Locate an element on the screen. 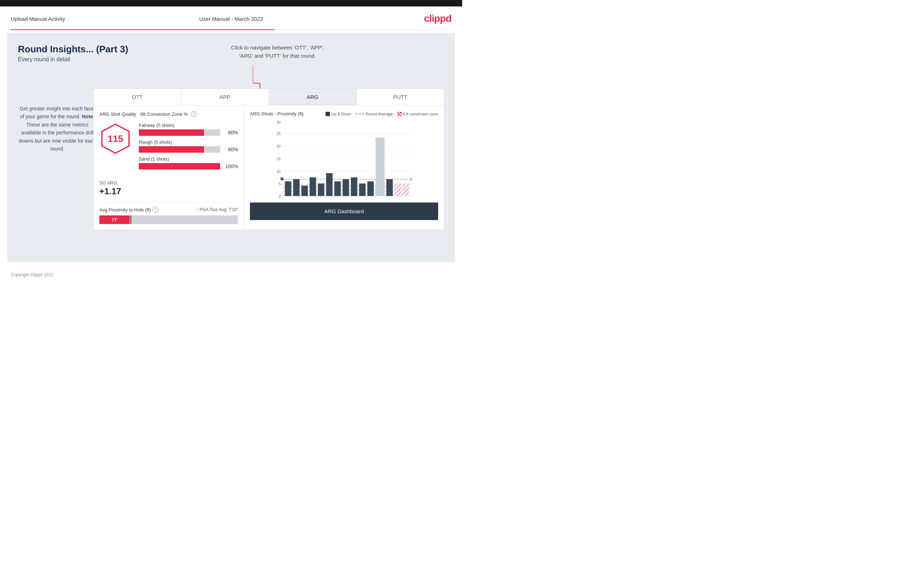 The height and width of the screenshot is (577, 924). shot-quality-list: Fairway (5 shots) 80% Rough (5 shots) is located at coordinates (189, 148).